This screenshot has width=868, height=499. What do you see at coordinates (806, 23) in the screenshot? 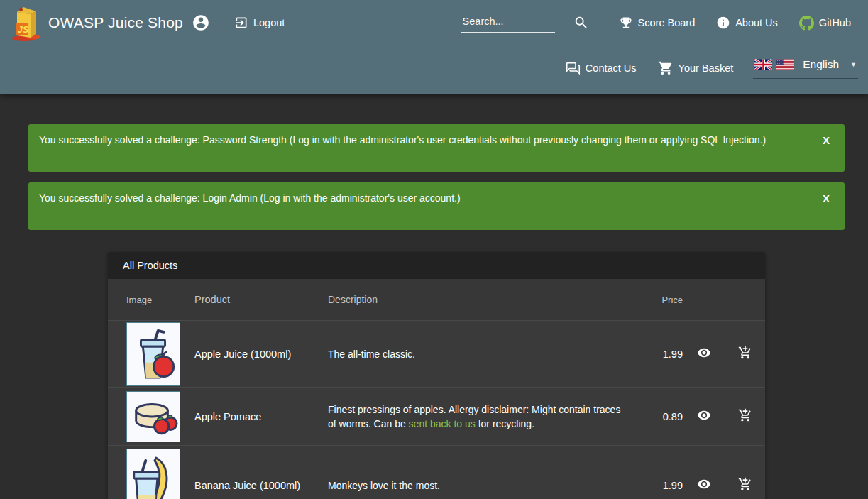
I see `github-icon` at bounding box center [806, 23].